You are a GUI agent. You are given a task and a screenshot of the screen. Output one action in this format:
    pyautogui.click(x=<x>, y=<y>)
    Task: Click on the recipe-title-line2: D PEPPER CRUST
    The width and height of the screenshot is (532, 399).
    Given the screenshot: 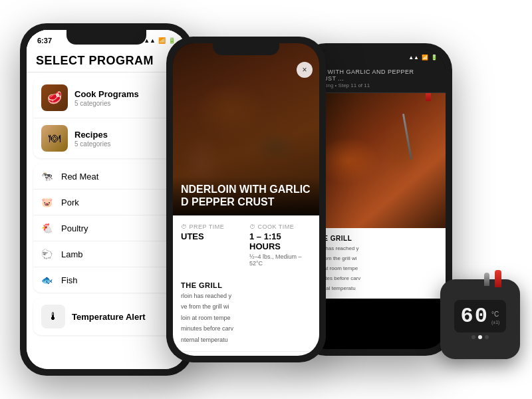 What is the action you would take?
    pyautogui.click(x=246, y=202)
    